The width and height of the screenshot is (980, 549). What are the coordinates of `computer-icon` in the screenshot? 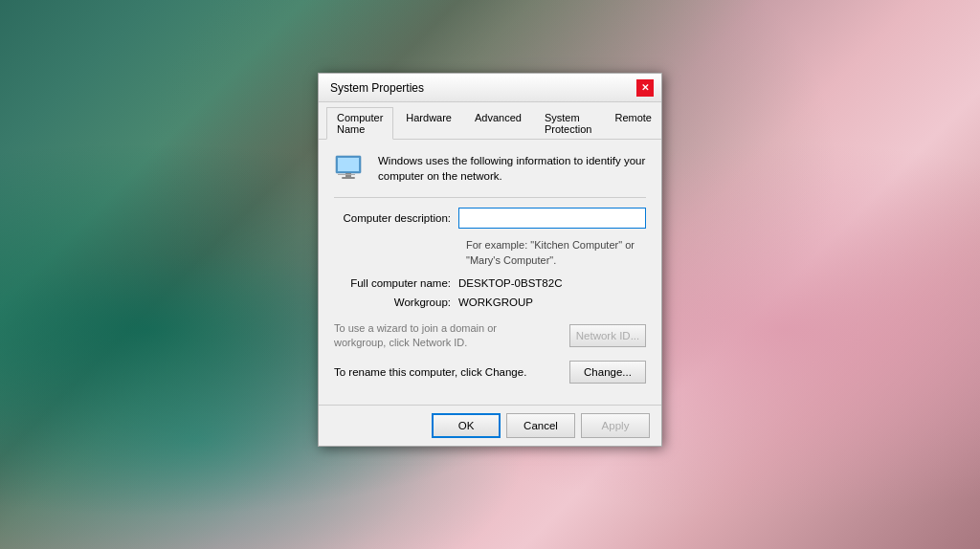 It's located at (351, 168).